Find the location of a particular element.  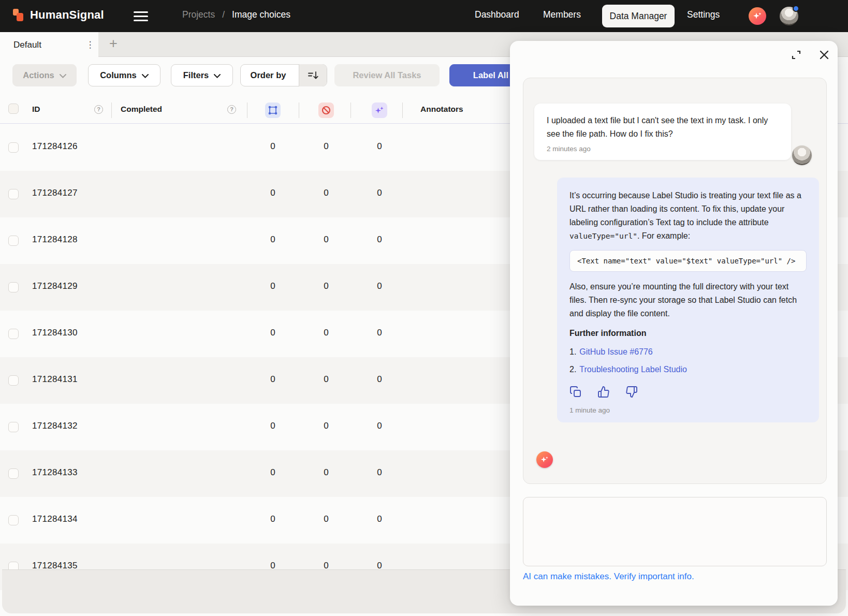

completed-help-icon: ? is located at coordinates (232, 110).